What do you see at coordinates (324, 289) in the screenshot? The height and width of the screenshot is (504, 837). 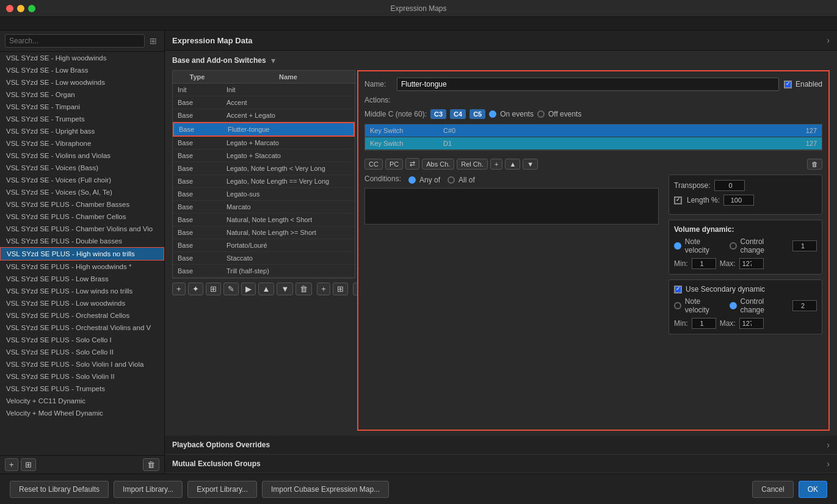 I see `add-action-button: +` at bounding box center [324, 289].